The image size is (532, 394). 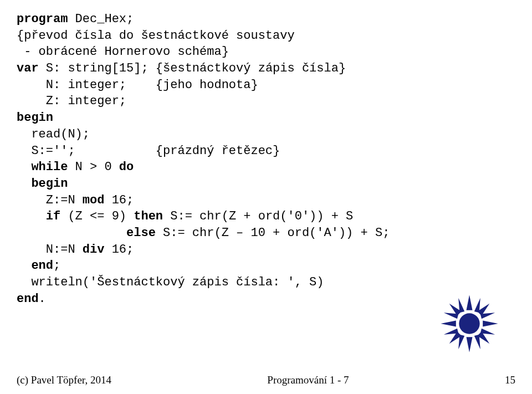 I want to click on kw-while: while, so click(x=49, y=167).